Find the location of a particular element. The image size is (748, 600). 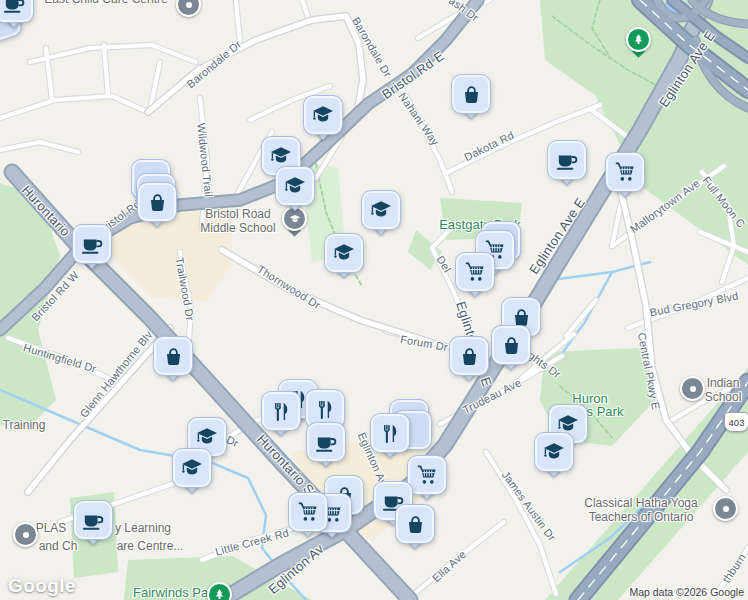

google-logo: Google is located at coordinates (42, 586).